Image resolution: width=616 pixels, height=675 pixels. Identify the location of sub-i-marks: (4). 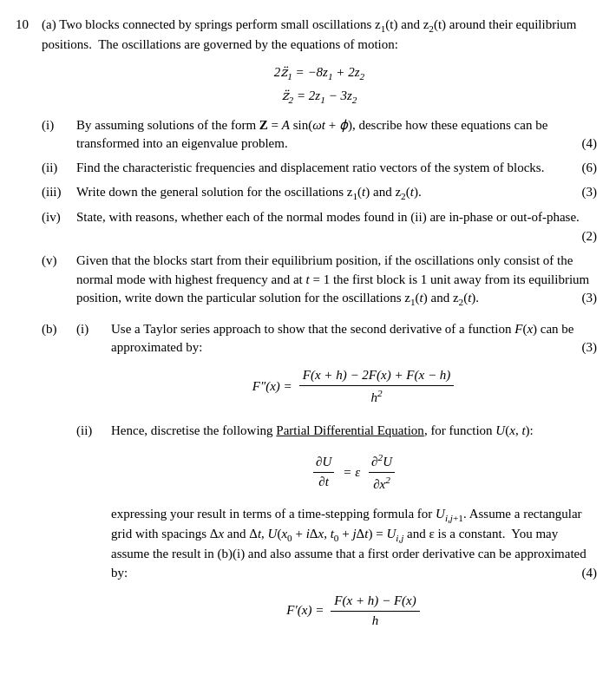
(590, 144).